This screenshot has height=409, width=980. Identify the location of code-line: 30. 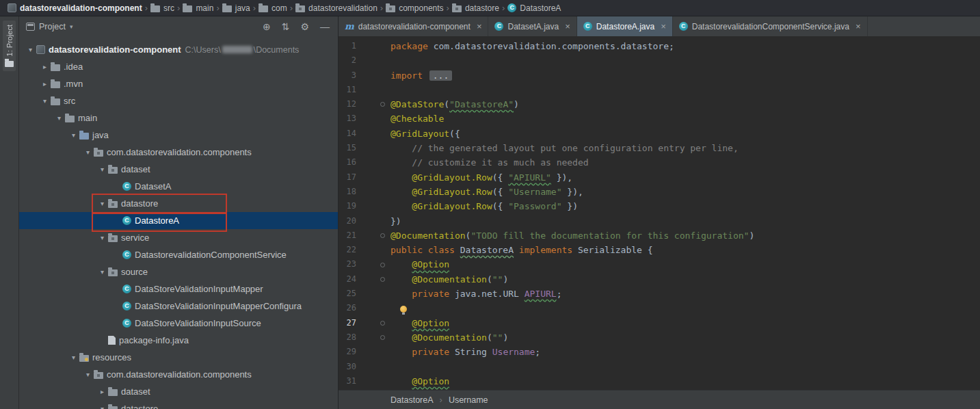
(659, 367).